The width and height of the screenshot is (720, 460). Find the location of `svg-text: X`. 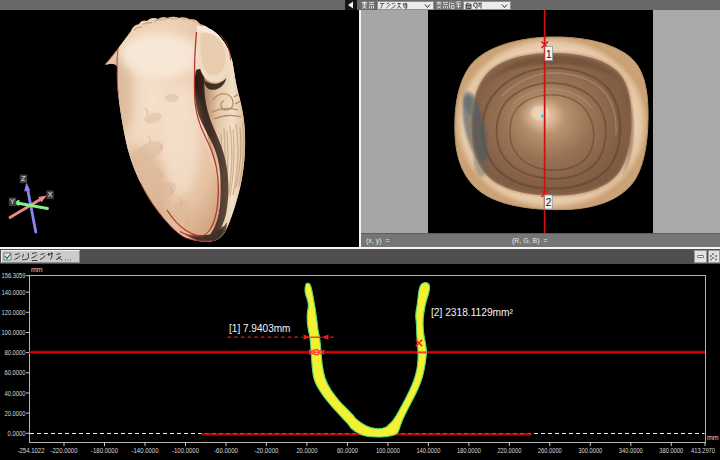

svg-text: X is located at coordinates (50, 194).